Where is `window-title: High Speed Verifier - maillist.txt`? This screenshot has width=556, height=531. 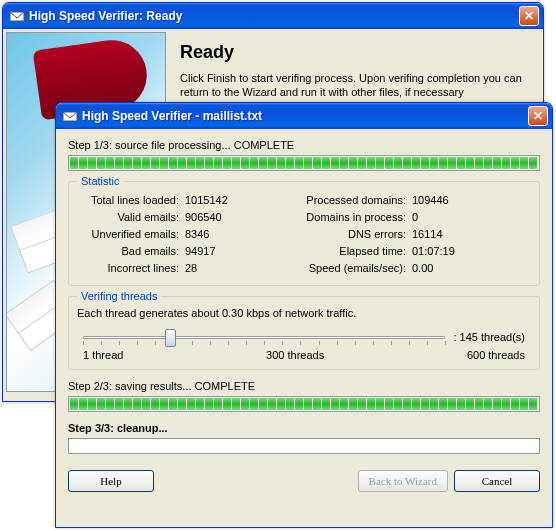
window-title: High Speed Verifier - maillist.txt is located at coordinates (305, 116).